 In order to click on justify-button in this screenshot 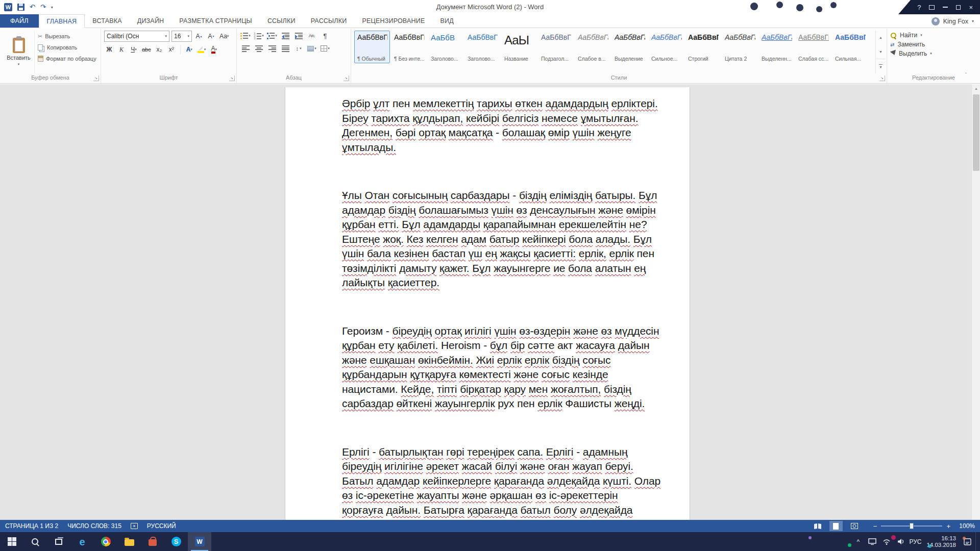, I will do `click(285, 48)`.